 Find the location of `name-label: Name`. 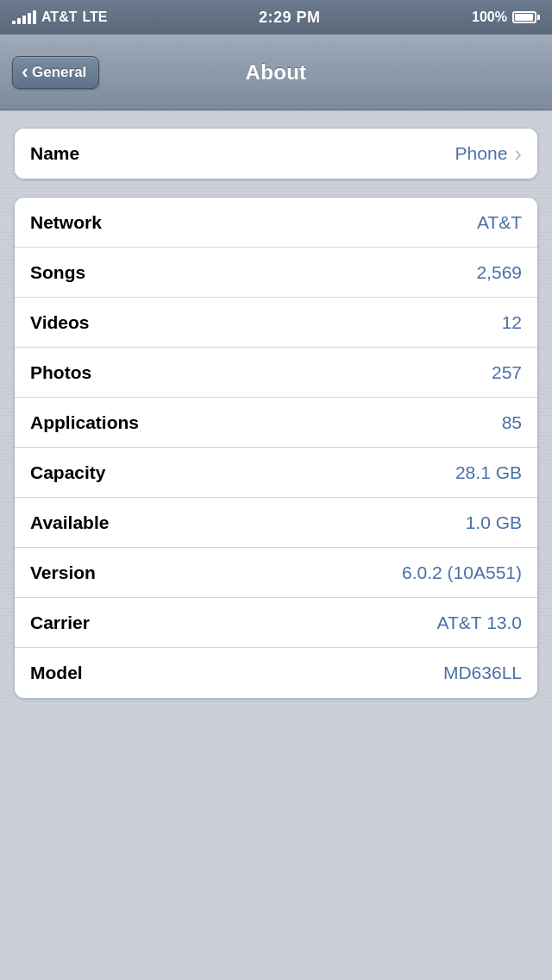

name-label: Name is located at coordinates (55, 154).